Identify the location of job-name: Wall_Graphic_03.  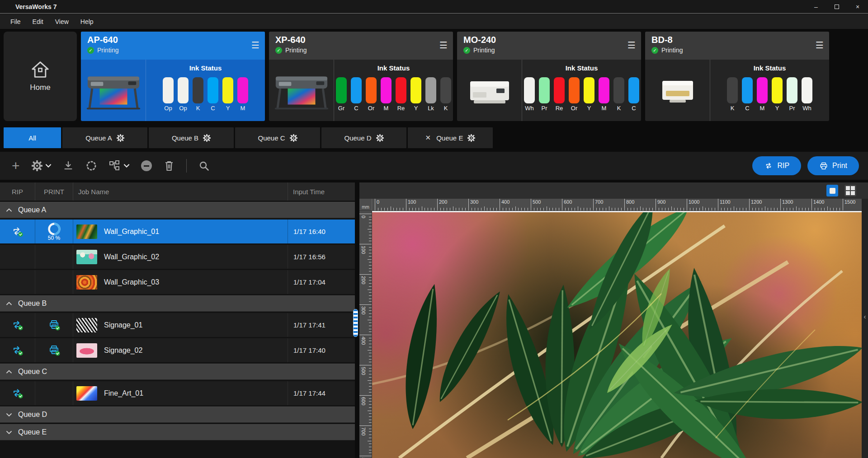
(132, 282).